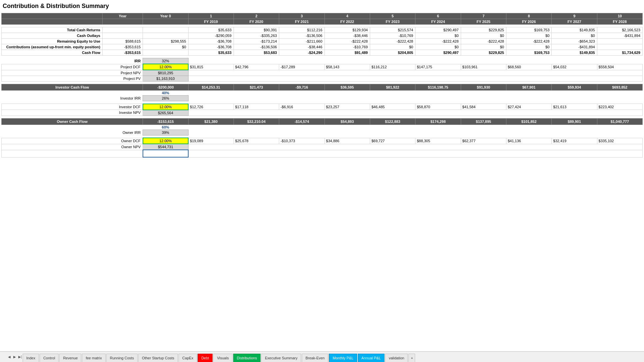 Image resolution: width=644 pixels, height=362 pixels. I want to click on owner-npv-row: Owner NPV $544,731, so click(322, 147).